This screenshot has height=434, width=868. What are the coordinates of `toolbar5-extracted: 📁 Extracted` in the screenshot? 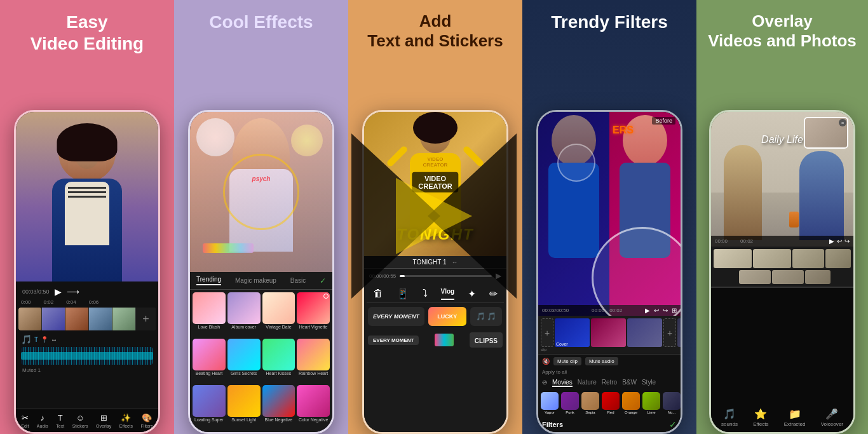 It's located at (795, 417).